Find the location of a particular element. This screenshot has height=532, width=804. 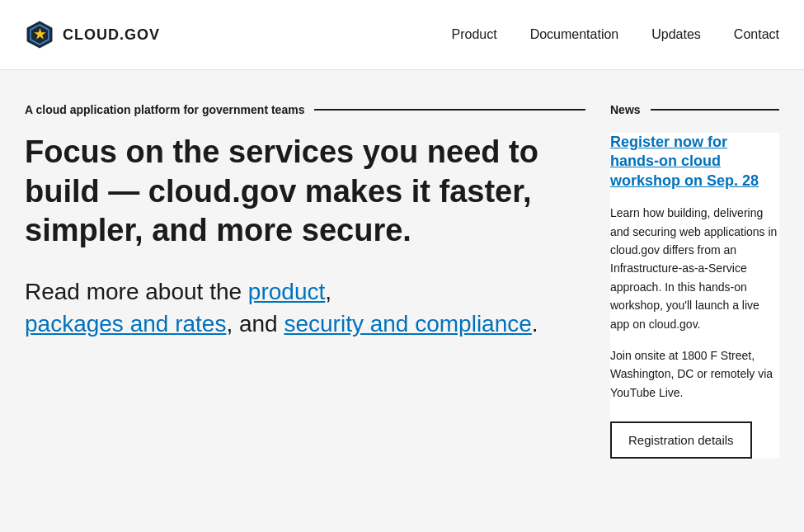

main-nav: Product Documentation Updates Contact is located at coordinates (616, 35).